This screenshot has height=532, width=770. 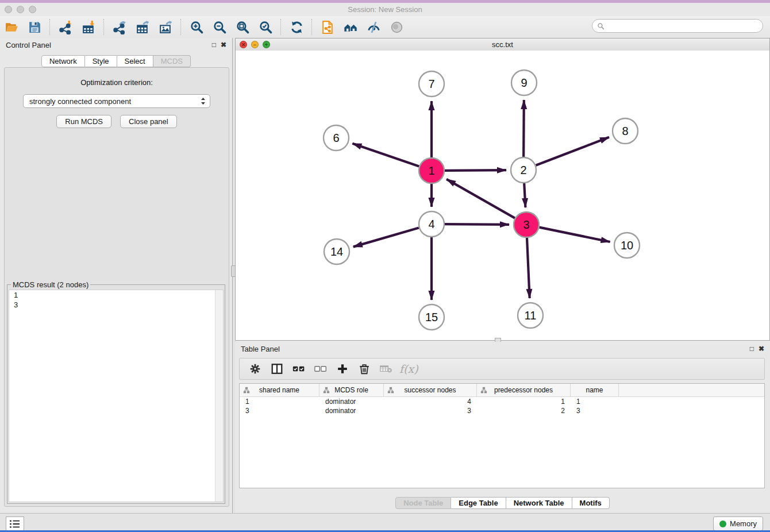 What do you see at coordinates (115, 101) in the screenshot?
I see `criterion-value: strongly connected component` at bounding box center [115, 101].